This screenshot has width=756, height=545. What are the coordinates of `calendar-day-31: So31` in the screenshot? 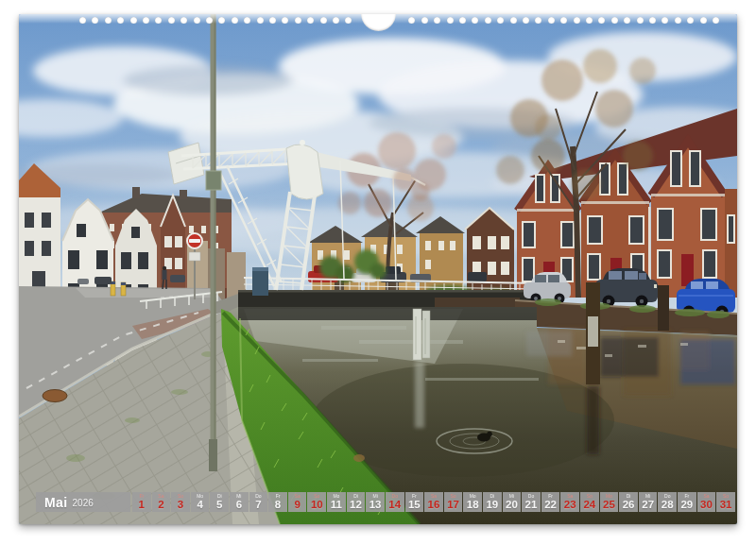 It's located at (726, 502).